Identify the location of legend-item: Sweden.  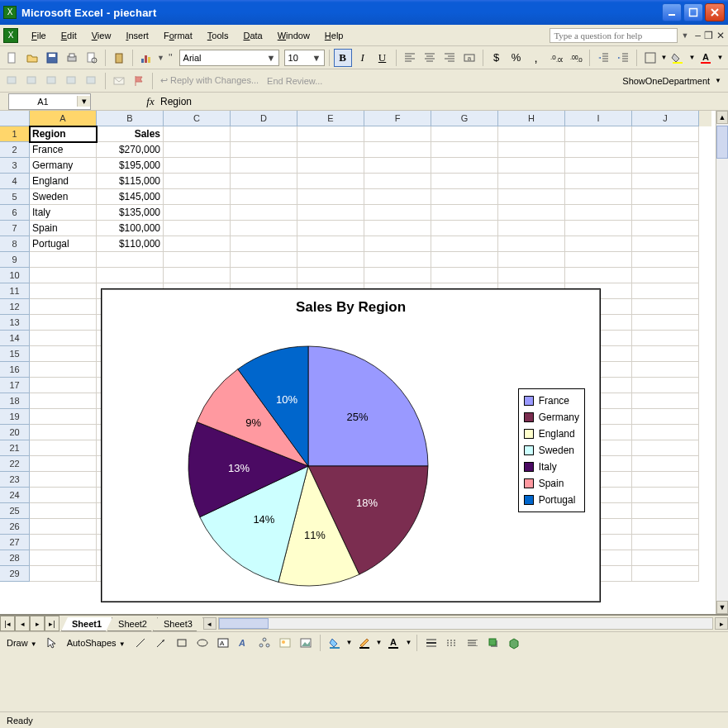
(552, 450).